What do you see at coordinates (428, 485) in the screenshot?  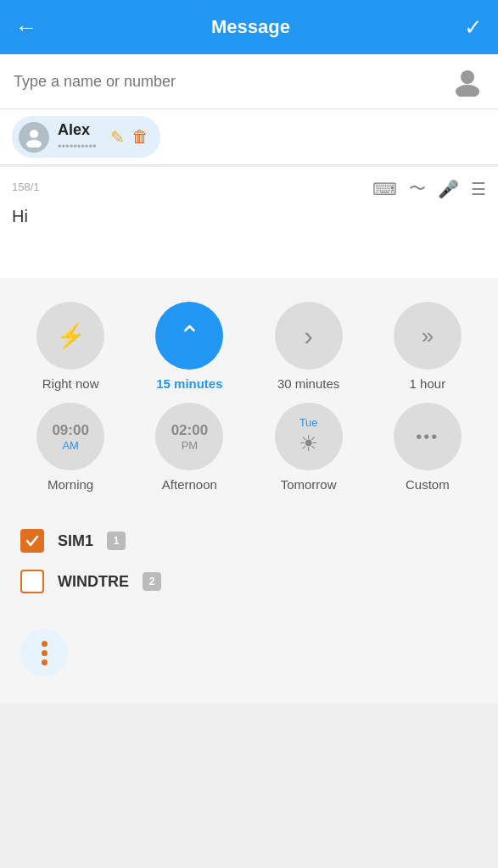 I see `custom-label: Custom` at bounding box center [428, 485].